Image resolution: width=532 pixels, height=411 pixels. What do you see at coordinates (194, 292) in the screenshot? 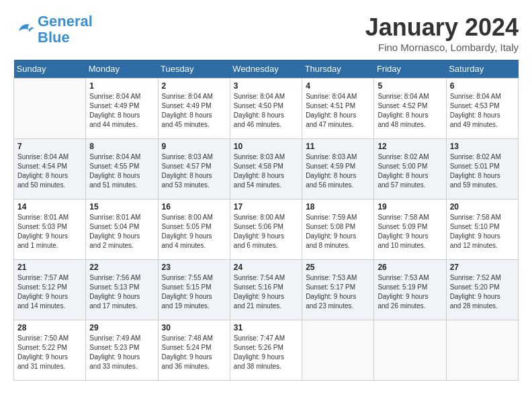
I see `day-info: Sunrise: 7:55 AMSunset: 5:15 PMDaylight:…` at bounding box center [194, 292].